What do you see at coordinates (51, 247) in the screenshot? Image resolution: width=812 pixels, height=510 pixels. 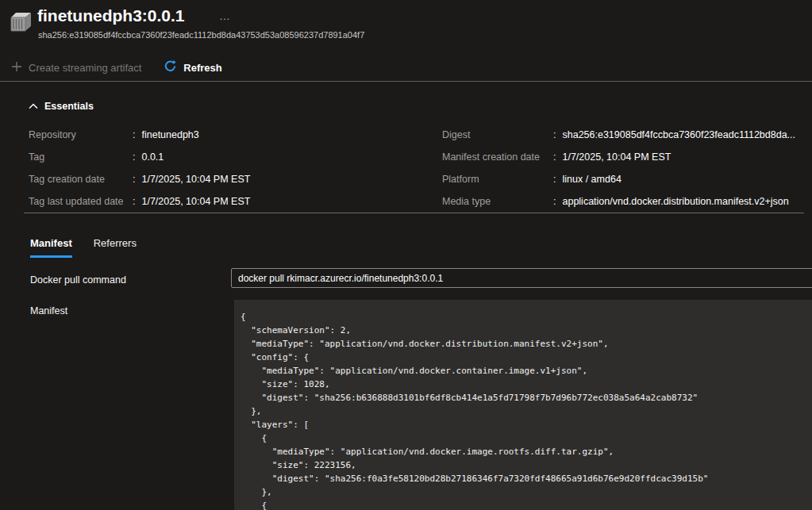 I see `tab-manifest: Manifest` at bounding box center [51, 247].